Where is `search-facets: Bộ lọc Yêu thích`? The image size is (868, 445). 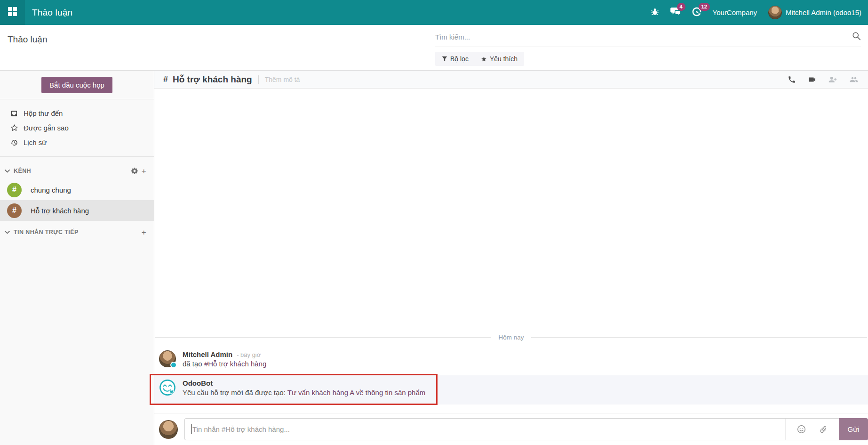 search-facets: Bộ lọc Yêu thích is located at coordinates (480, 59).